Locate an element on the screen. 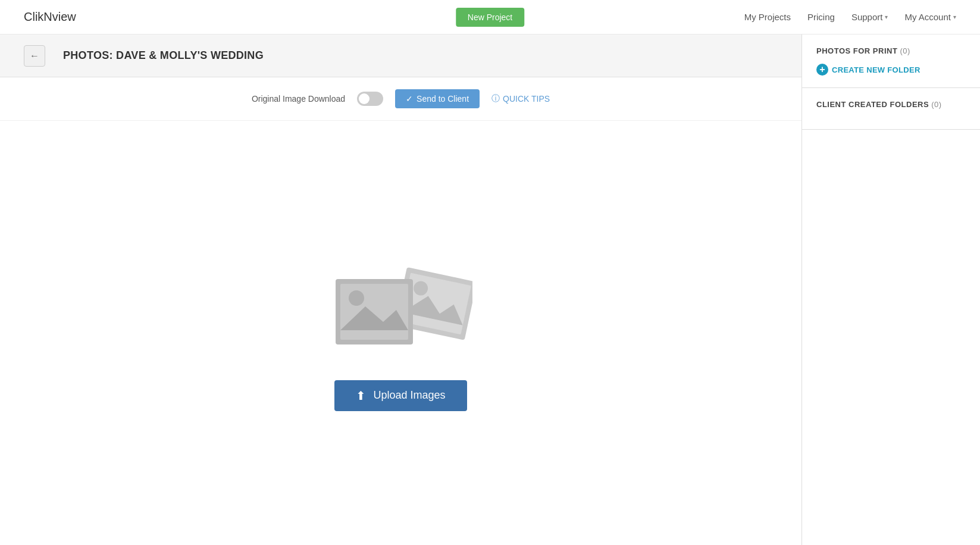  toolbar: Original Image Download ✓ Send to Client… is located at coordinates (401, 99).